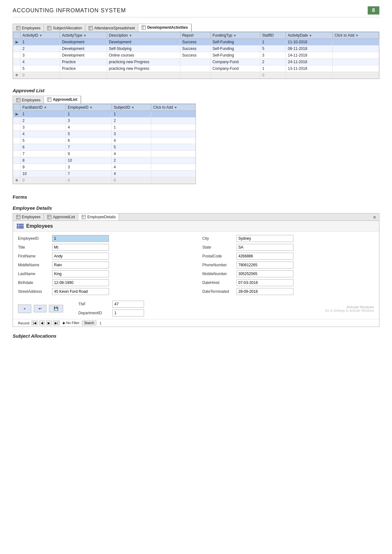  Describe the element at coordinates (34, 238) in the screenshot. I see `label-employee-id: EmployeeID` at that location.